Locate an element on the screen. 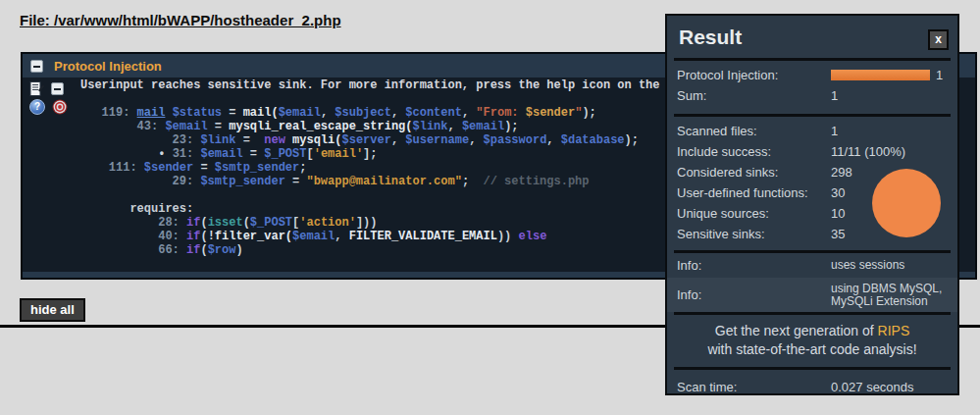 Image resolution: width=980 pixels, height=415 pixels. severity-bar is located at coordinates (881, 75).